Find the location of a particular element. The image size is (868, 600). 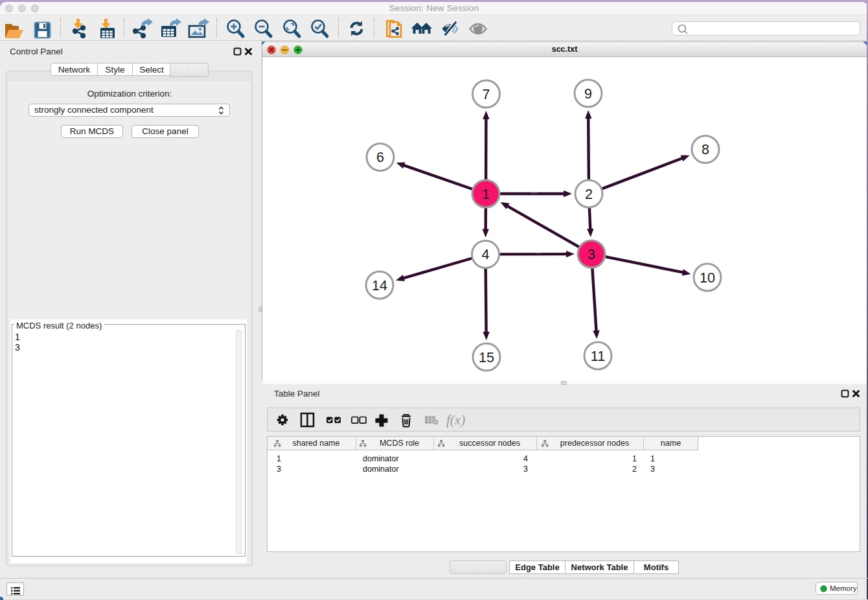

svg-text: 3 is located at coordinates (591, 255).